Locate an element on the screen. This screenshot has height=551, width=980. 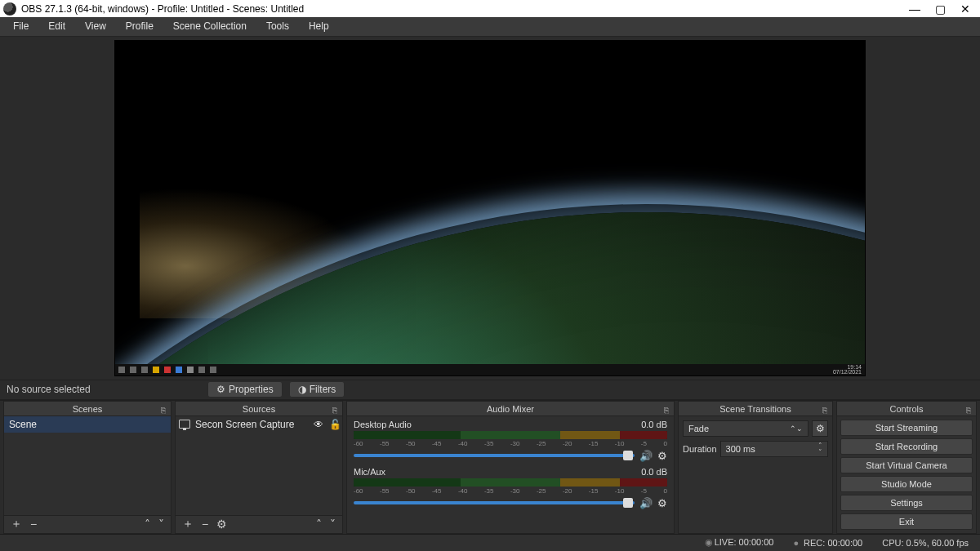
filters-label: Filters is located at coordinates (323, 389).